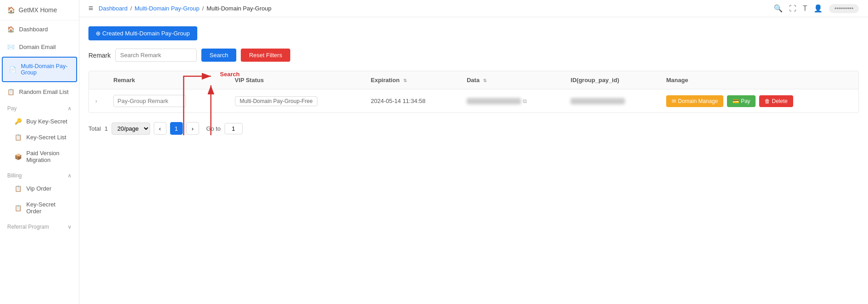 The image size is (868, 304). I want to click on delete-icon: 🗑, so click(767, 101).